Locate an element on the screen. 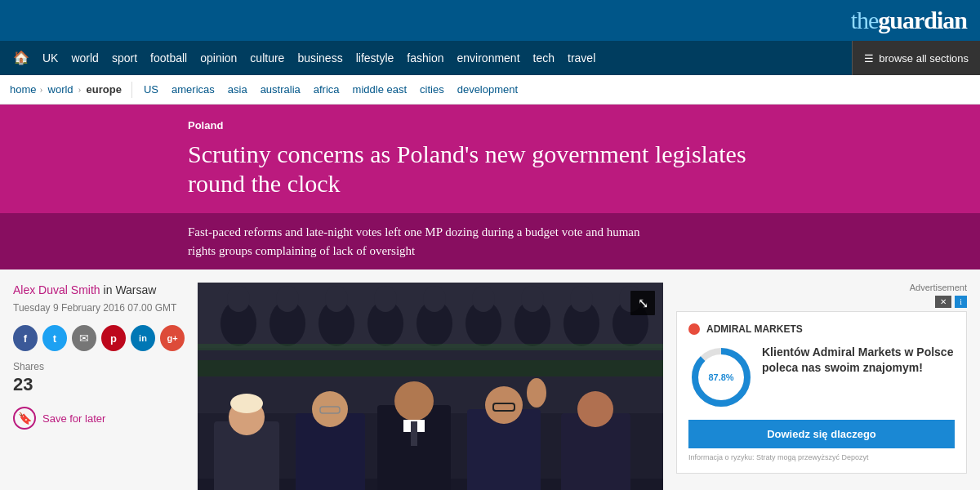  facebook-share-button: f is located at coordinates (25, 338).